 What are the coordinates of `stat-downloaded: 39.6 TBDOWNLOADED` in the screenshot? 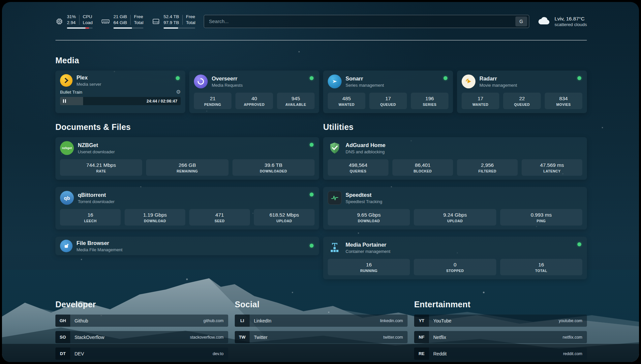 It's located at (274, 167).